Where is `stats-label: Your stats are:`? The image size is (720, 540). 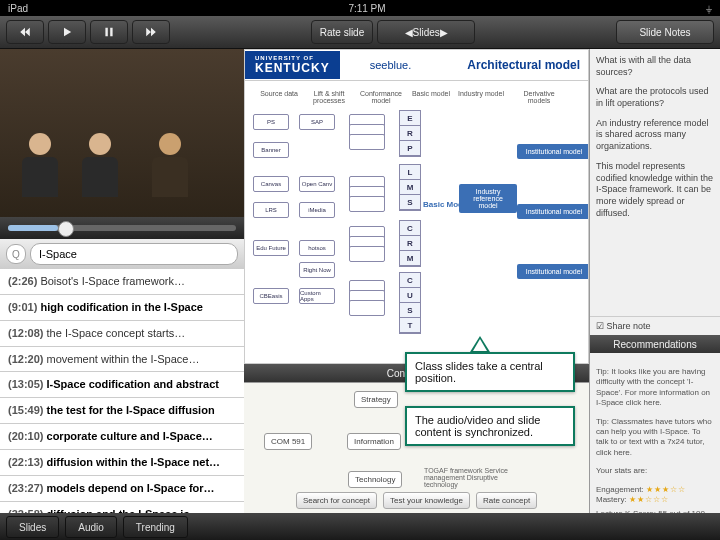
stats-label: Your stats are: is located at coordinates (655, 471).